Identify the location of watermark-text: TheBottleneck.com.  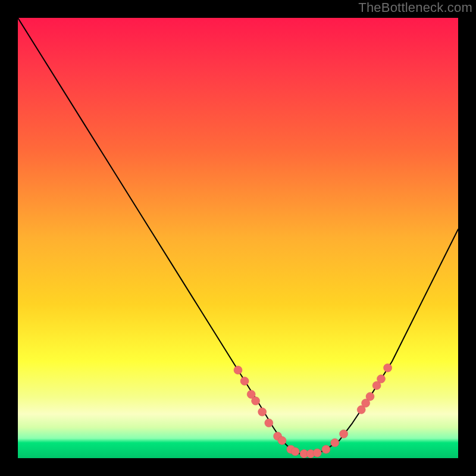
(415, 8).